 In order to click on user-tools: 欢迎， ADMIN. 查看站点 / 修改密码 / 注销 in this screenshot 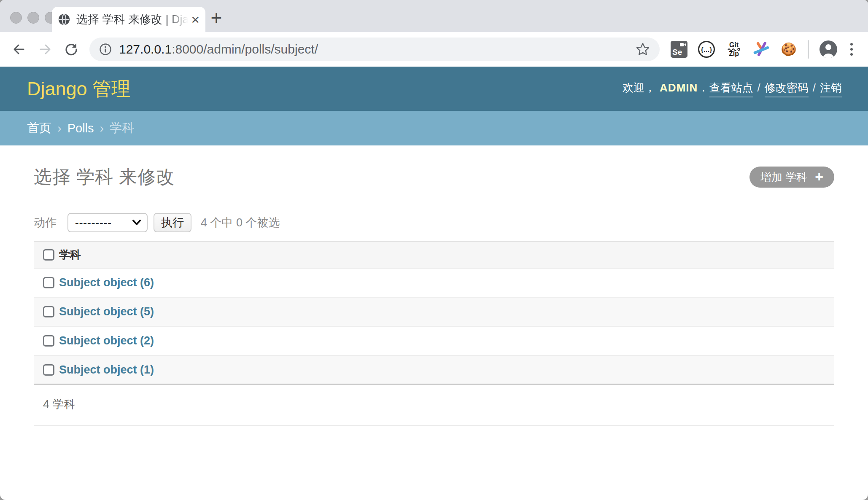, I will do `click(732, 89)`.